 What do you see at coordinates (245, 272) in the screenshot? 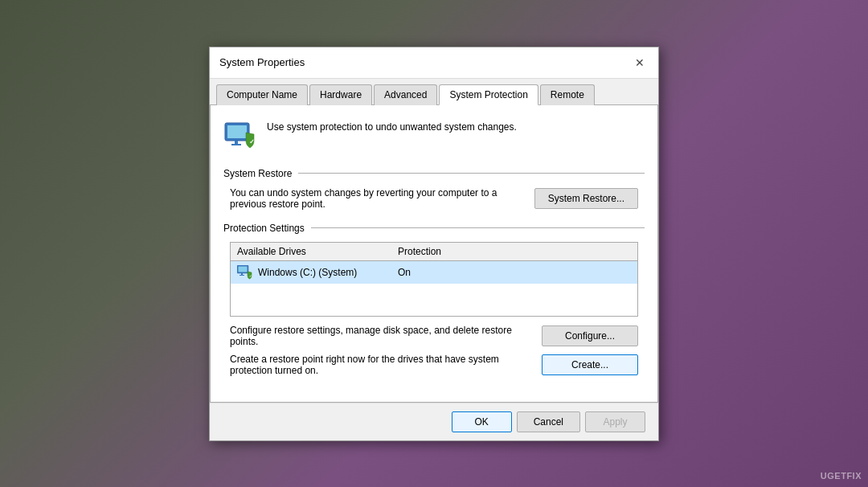
I see `drive-icon: ✓` at bounding box center [245, 272].